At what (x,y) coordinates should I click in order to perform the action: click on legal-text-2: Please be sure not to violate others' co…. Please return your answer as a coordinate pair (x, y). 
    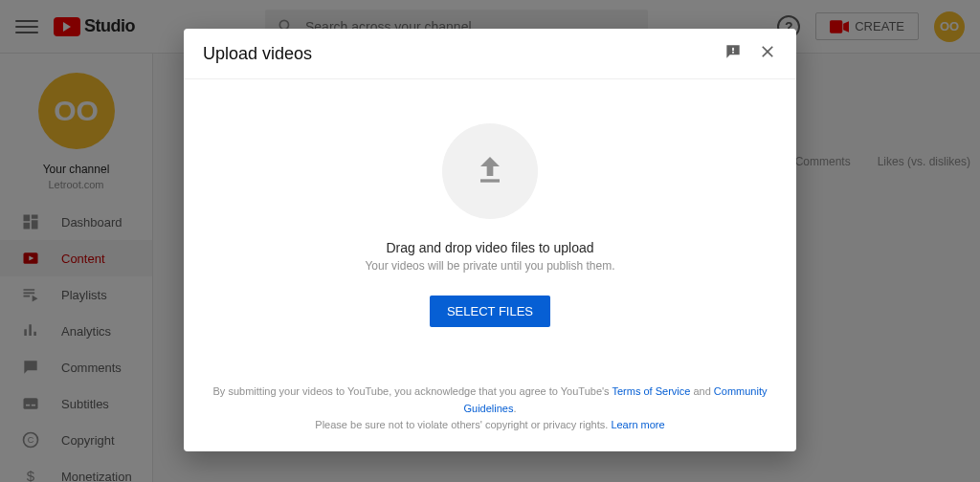
    Looking at the image, I should click on (463, 425).